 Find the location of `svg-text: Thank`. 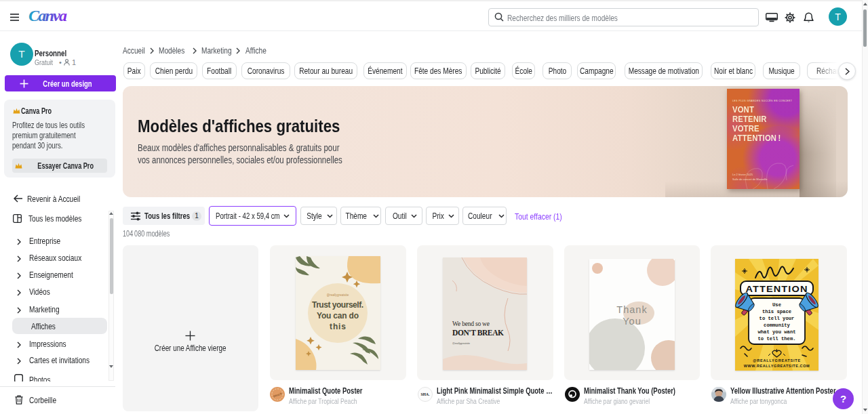

svg-text: Thank is located at coordinates (632, 310).